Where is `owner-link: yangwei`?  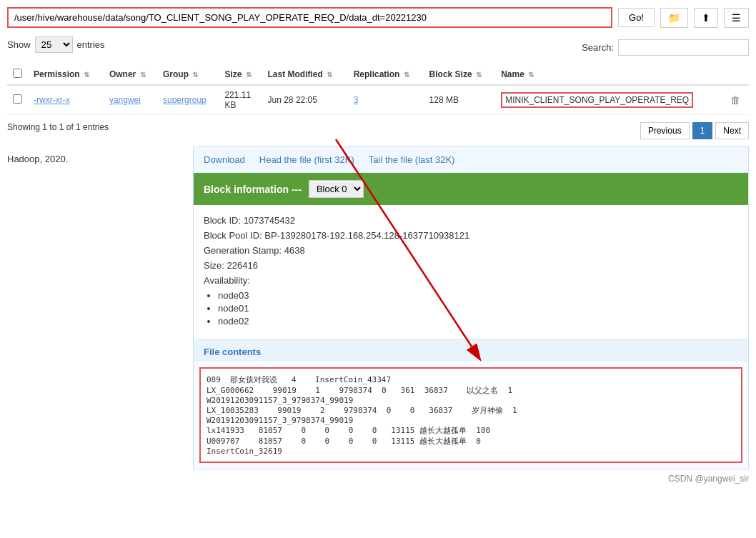
owner-link: yangwei is located at coordinates (125, 100).